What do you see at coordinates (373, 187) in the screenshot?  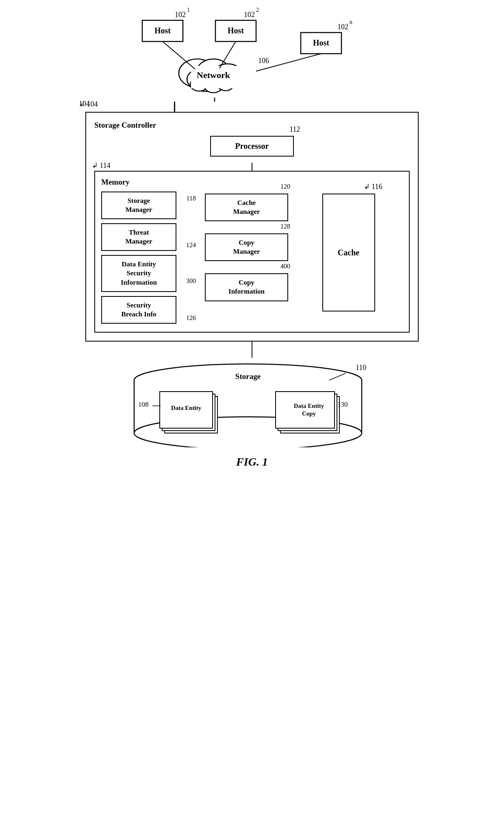 I see `cache-ref: ↲ 116` at bounding box center [373, 187].